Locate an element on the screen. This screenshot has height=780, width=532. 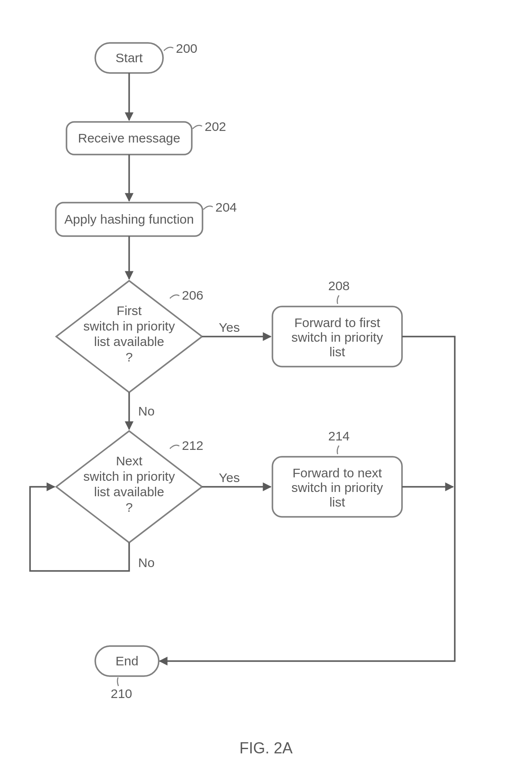
dec2-l2: switch in priority is located at coordinates (129, 476).